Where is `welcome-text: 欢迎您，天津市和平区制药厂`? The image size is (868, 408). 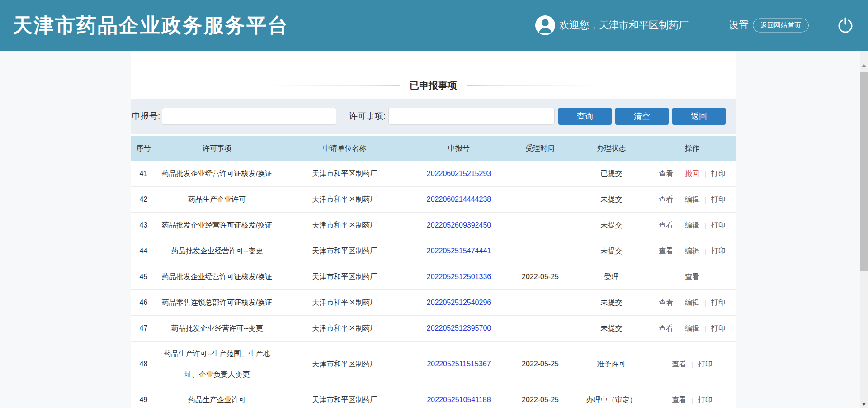
welcome-text: 欢迎您，天津市和平区制药厂 is located at coordinates (624, 25).